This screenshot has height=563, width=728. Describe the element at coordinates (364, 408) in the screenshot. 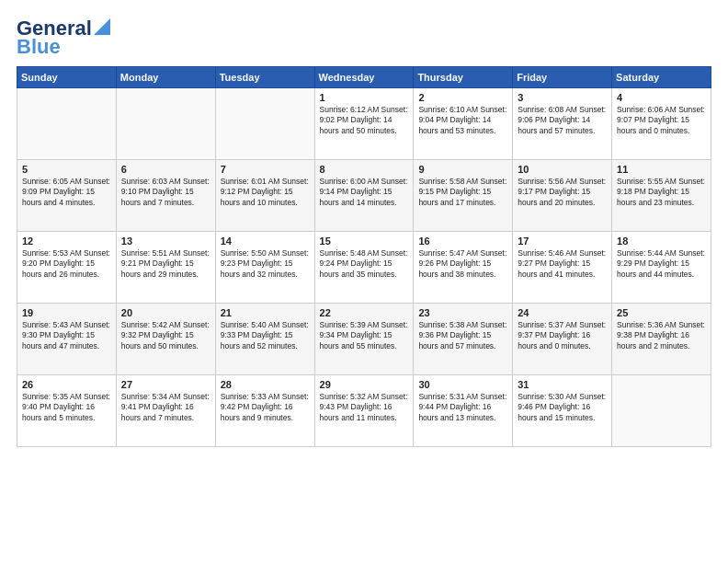

I see `cell-content: Sunrise: 5:32 AM Sunset: 9:43 PM Dayligh…` at that location.